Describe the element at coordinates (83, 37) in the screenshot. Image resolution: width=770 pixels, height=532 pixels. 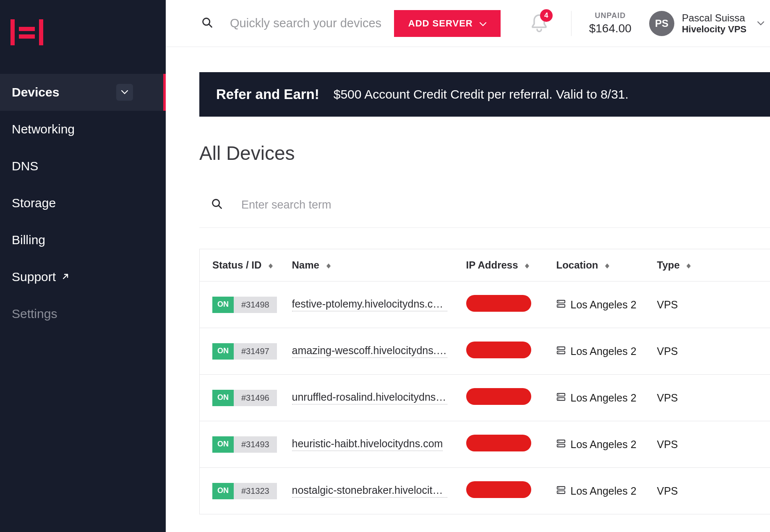
I see `brand-logo` at that location.